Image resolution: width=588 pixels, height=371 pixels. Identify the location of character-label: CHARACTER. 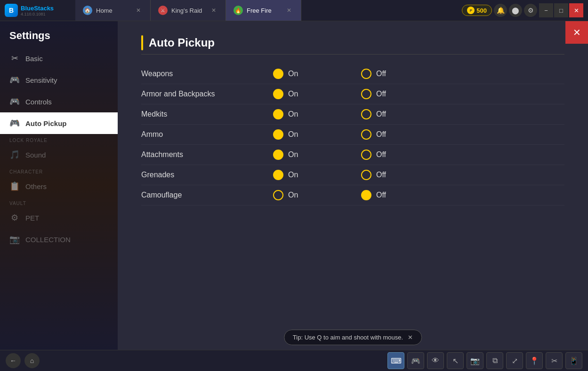
(59, 170).